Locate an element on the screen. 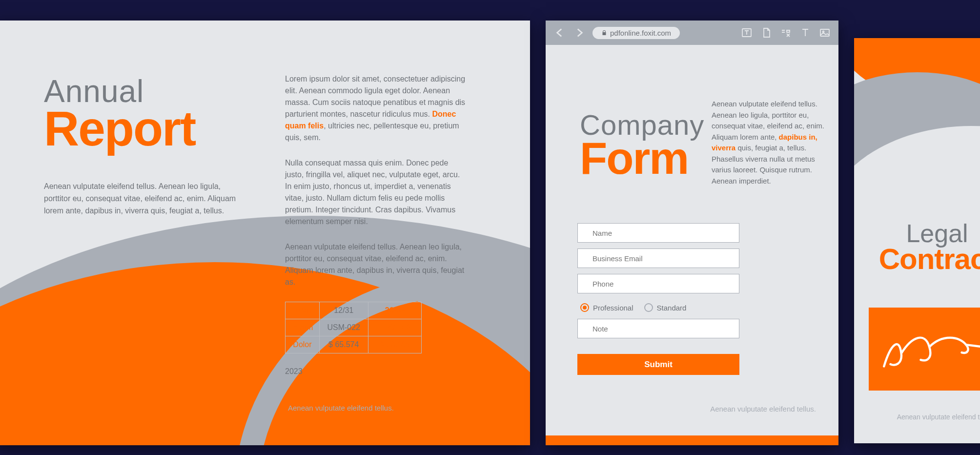  report-paragraph-3: Aenean vulputate eleifend tellus. Aenean… is located at coordinates (375, 265).